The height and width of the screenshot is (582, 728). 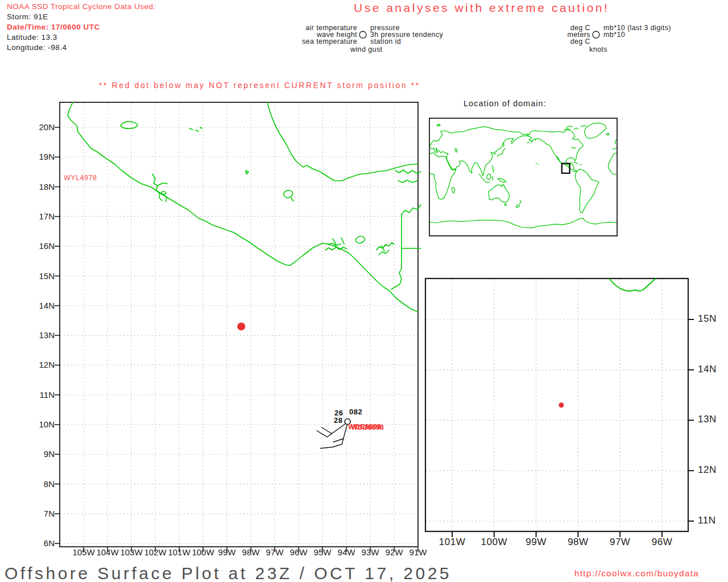 I want to click on zoom-map-lat-label: 11N, so click(x=706, y=521).